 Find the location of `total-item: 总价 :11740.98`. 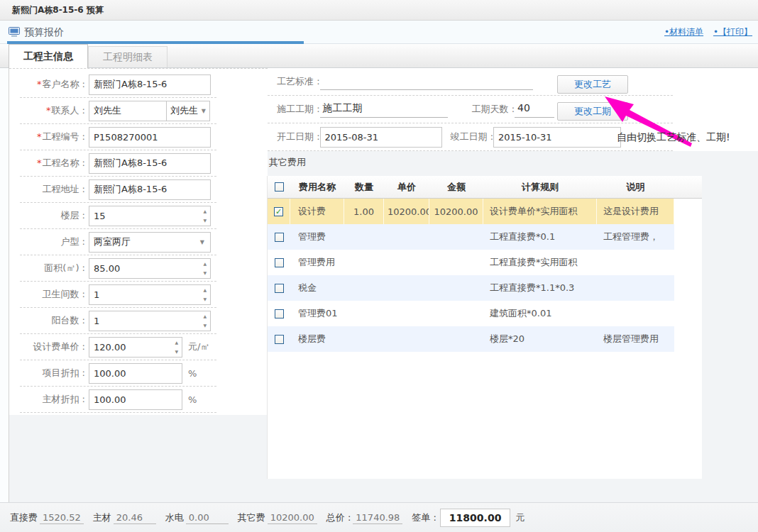

total-item: 总价 :11740.98 is located at coordinates (365, 518).